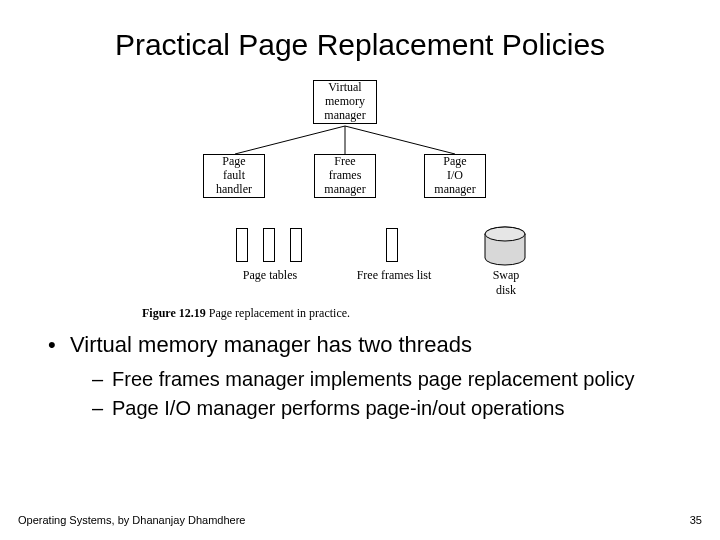 This screenshot has height=540, width=720. What do you see at coordinates (696, 520) in the screenshot?
I see `page-number: 35` at bounding box center [696, 520].